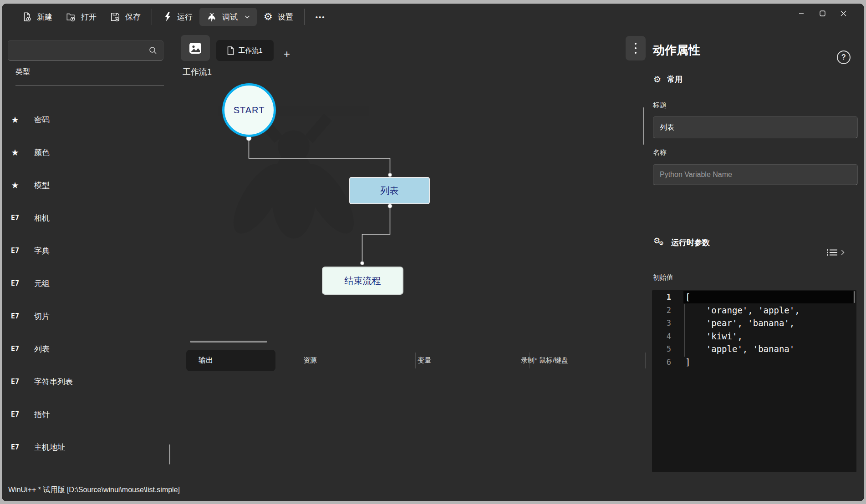  I want to click on node-end-label: 结束流程, so click(363, 281).